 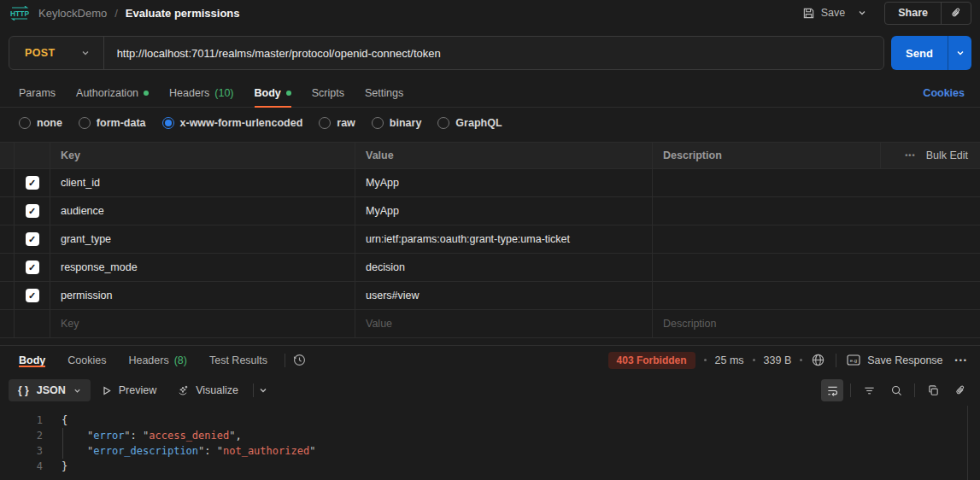 I want to click on wrap-text-button, so click(x=832, y=390).